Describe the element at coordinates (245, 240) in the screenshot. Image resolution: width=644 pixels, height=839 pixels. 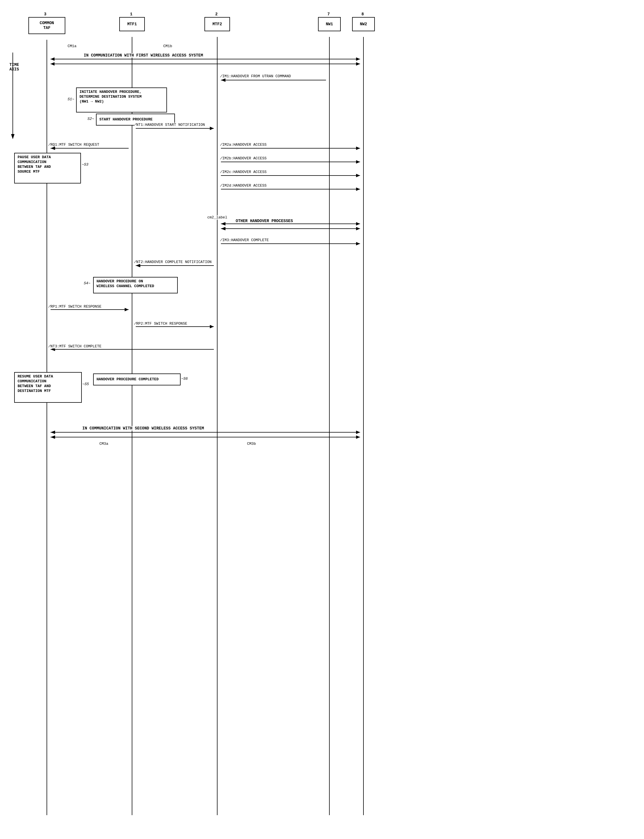
I see `im3-label: /IM3:HANDOVER COMPLETE` at that location.